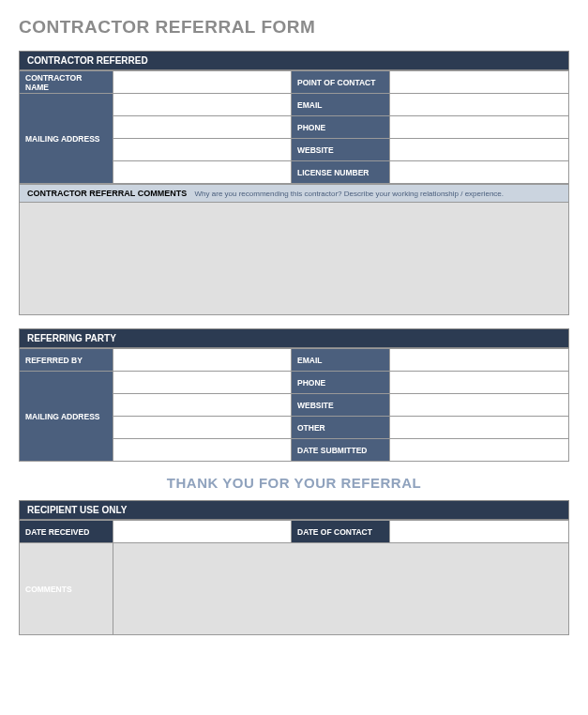  Describe the element at coordinates (67, 139) in the screenshot. I see `mailing-address-label: MAILING ADDRESS` at that location.